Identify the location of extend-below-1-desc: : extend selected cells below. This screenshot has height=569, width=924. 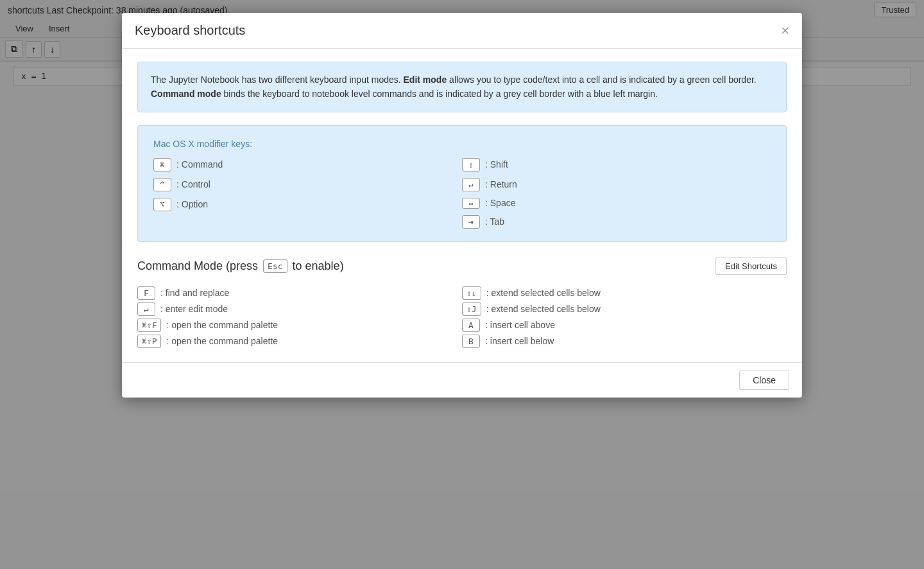
(543, 293).